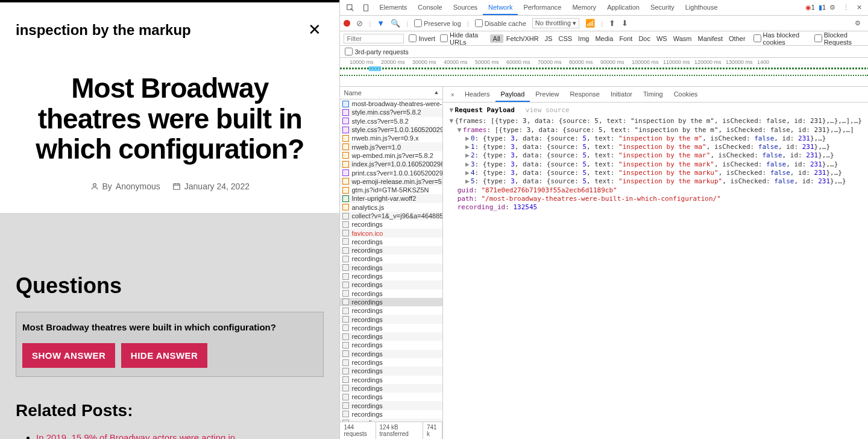  I want to click on close-icon: ✕, so click(315, 30).